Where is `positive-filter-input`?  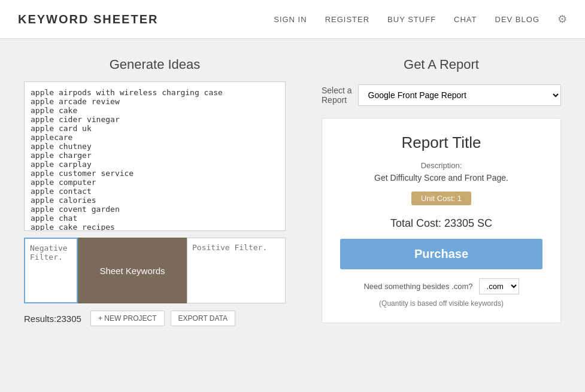
positive-filter-input is located at coordinates (236, 271).